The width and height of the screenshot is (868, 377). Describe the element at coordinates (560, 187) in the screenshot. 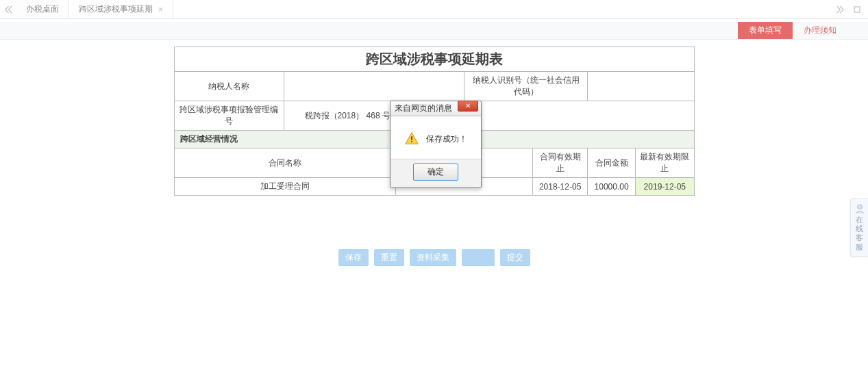

I see `cell-valid-to: 2018-12-05` at that location.